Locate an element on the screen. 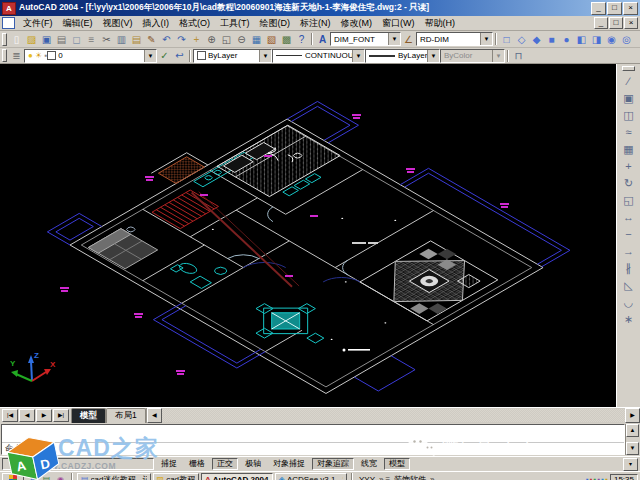 This screenshot has height=480, width=640. task-notepad: ▤ cad迷你教程 - 记... is located at coordinates (114, 476).